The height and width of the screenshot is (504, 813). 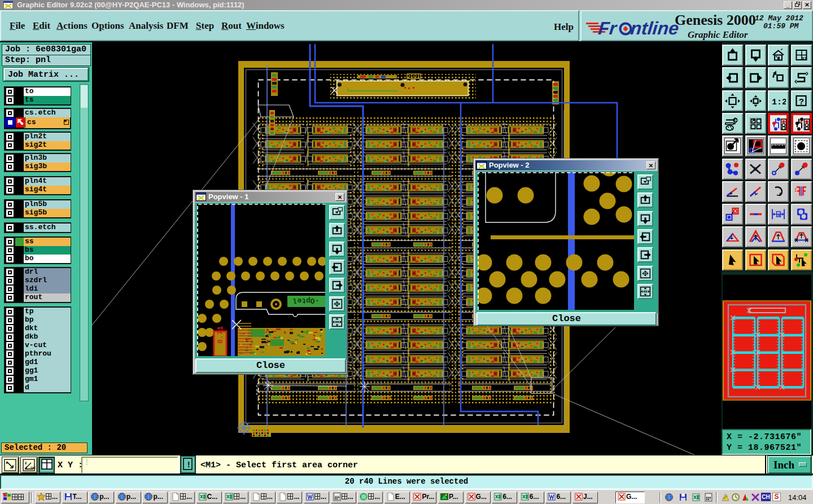 What do you see at coordinates (306, 300) in the screenshot?
I see `svg-text: -Optel` at bounding box center [306, 300].